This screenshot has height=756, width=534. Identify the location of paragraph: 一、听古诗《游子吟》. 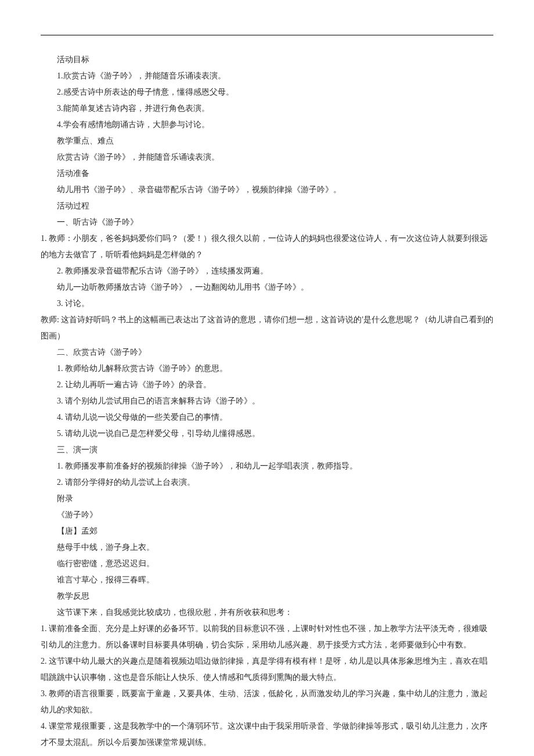
(267, 222).